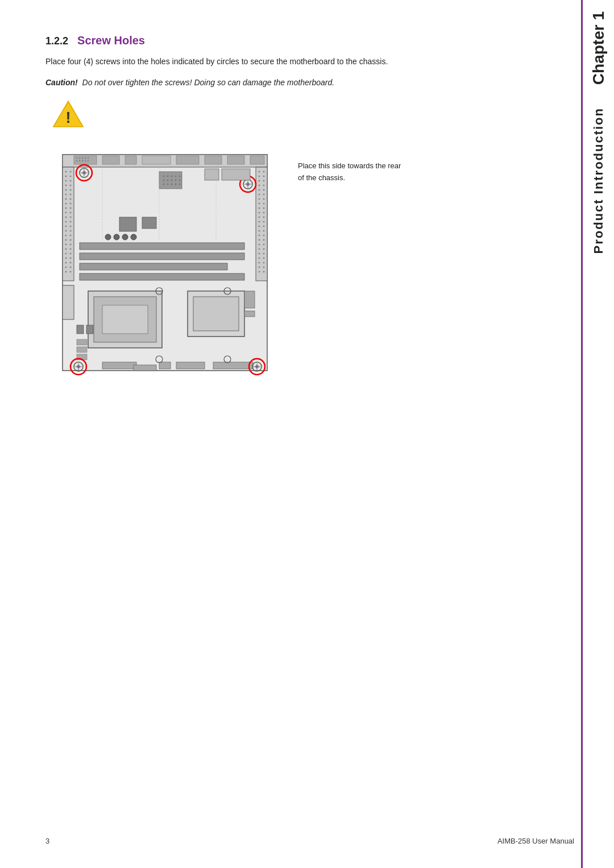 The width and height of the screenshot is (614, 868). I want to click on page-number: 3, so click(48, 841).